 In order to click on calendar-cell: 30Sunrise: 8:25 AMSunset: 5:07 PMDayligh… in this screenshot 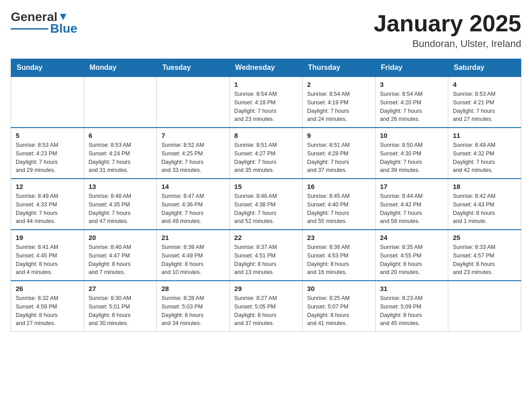, I will do `click(339, 306)`.